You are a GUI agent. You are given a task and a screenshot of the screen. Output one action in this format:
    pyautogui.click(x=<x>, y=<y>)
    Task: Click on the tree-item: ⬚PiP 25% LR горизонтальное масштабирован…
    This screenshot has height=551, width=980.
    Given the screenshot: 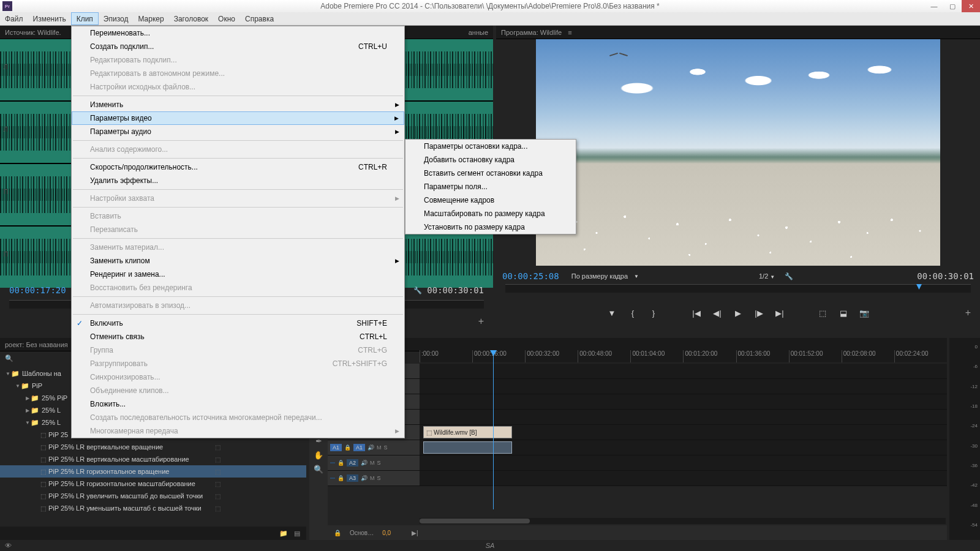 What is the action you would take?
    pyautogui.click(x=153, y=484)
    